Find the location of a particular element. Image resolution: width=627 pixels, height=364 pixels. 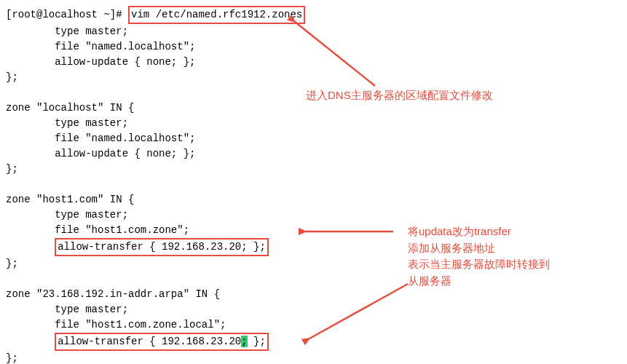

allow-transfer-highlight-1: allow-transfer { 192.168.23.20; }; is located at coordinates (162, 248).